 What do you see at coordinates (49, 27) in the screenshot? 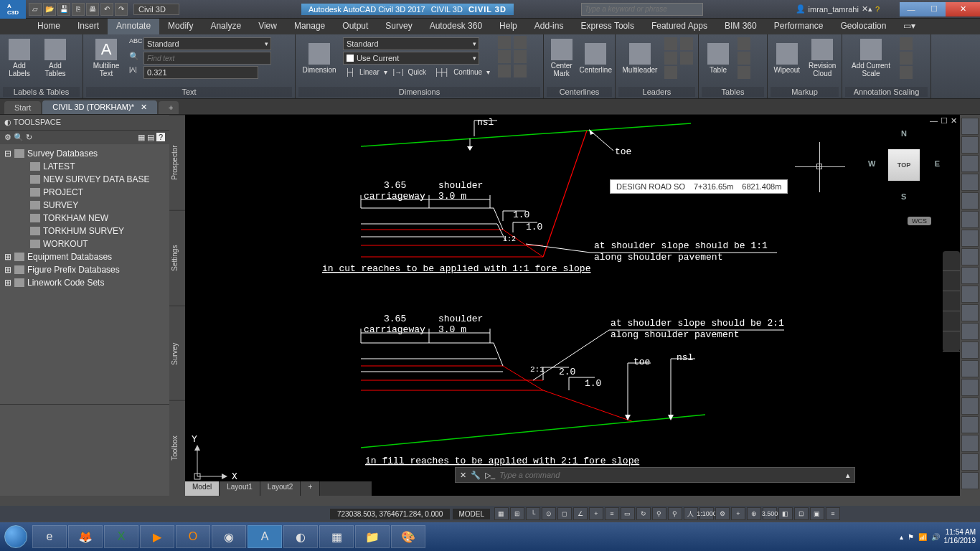
I see `tab-home: Home` at bounding box center [49, 27].